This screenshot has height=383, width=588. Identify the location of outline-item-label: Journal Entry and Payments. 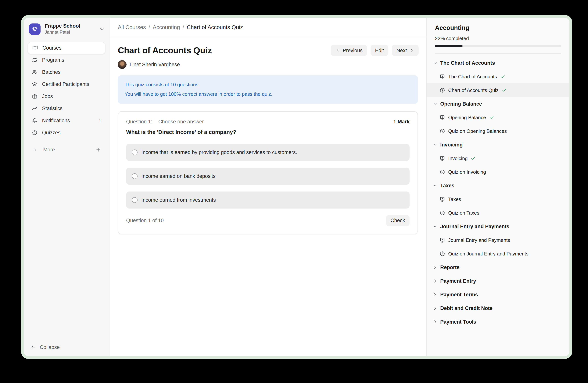
(479, 240).